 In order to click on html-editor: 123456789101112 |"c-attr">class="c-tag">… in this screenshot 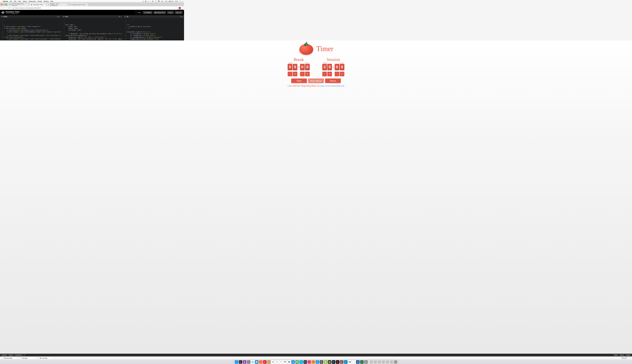, I will do `click(30, 30)`.